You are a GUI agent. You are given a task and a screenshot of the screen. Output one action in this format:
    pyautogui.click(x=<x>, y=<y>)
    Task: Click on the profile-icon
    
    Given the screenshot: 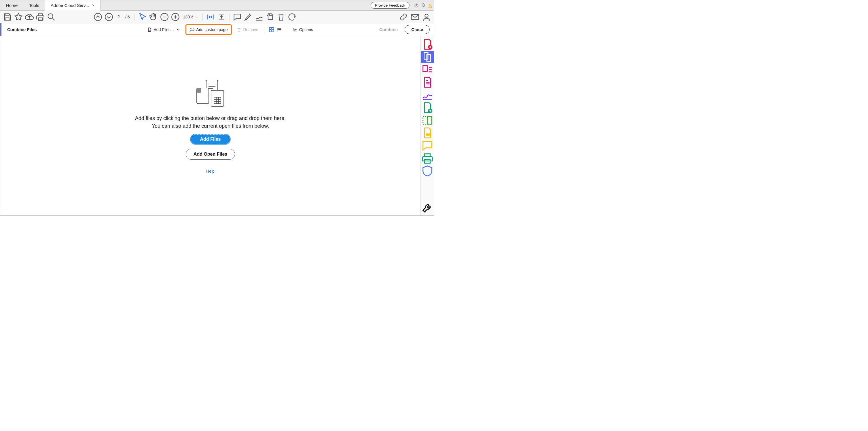 What is the action you would take?
    pyautogui.click(x=430, y=5)
    